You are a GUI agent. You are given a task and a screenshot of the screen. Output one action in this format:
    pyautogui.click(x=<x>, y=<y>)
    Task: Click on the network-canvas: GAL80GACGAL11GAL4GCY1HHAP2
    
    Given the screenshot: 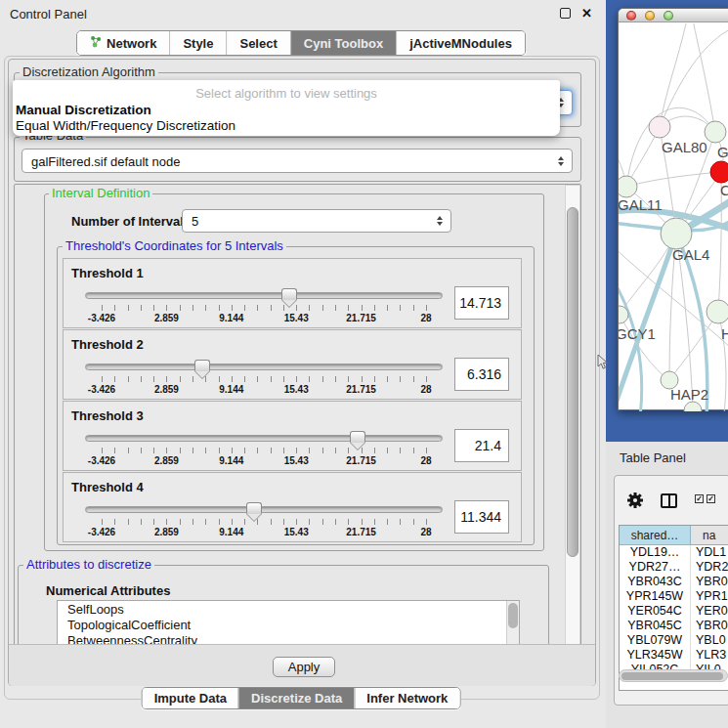 What is the action you would take?
    pyautogui.click(x=673, y=217)
    